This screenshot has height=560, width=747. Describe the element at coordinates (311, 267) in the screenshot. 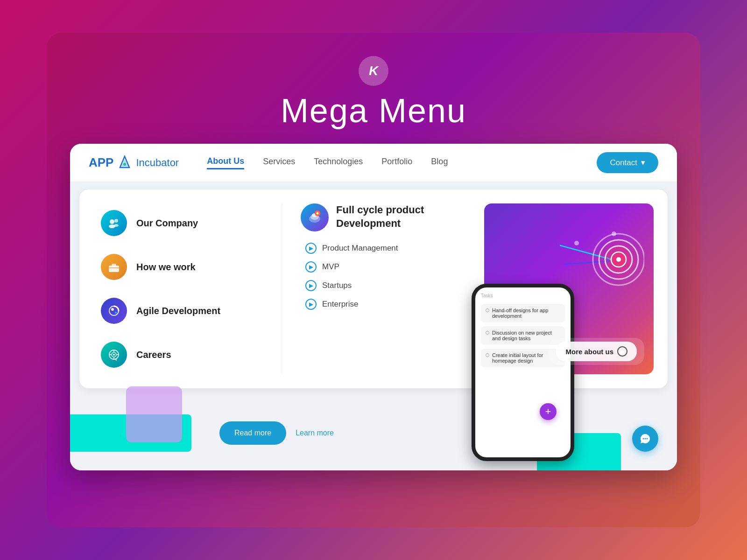

I see `sub-link-icon-mvp: ▶` at that location.